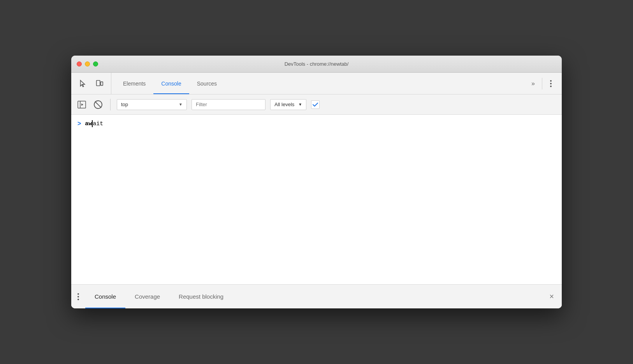 The height and width of the screenshot is (364, 633). Describe the element at coordinates (288, 105) in the screenshot. I see `log-levels-button: All levels ▼` at that location.